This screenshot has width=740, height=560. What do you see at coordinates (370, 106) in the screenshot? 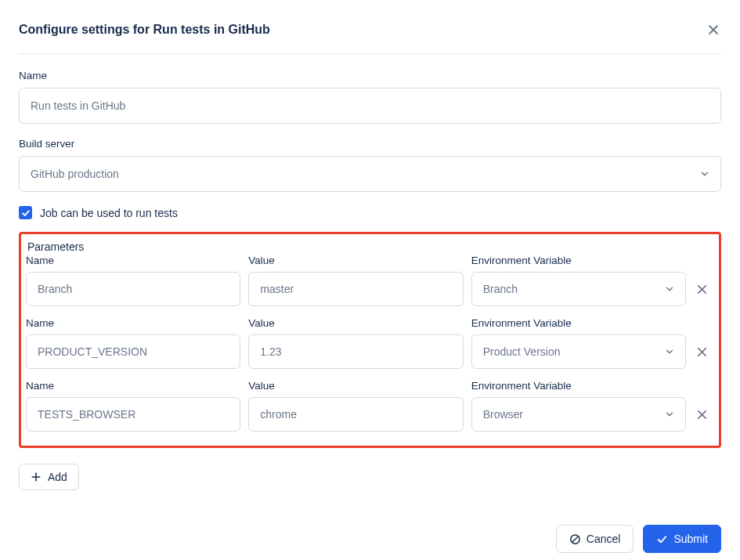
I see `name-input` at bounding box center [370, 106].